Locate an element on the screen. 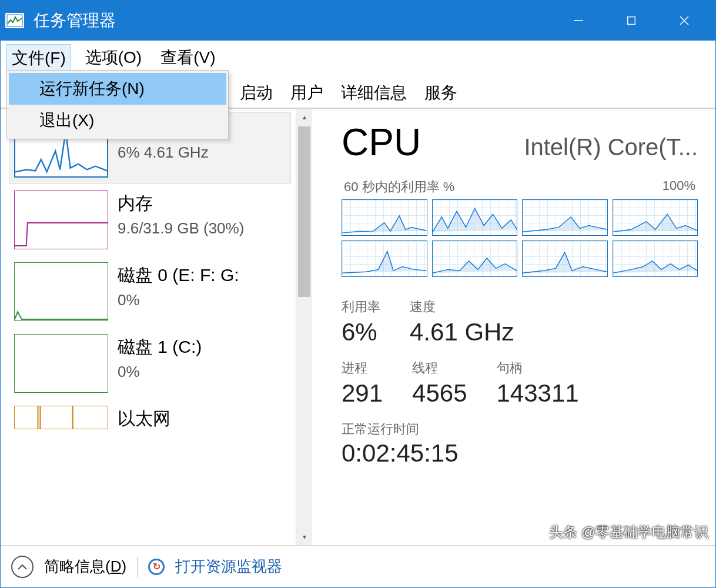  sidebar-scrollbar: ▴ ▾ is located at coordinates (304, 327).